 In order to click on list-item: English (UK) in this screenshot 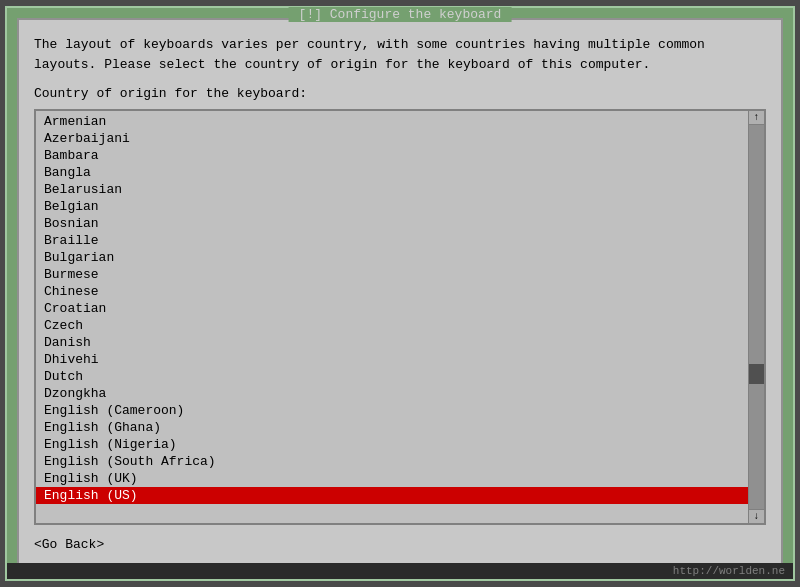, I will do `click(392, 478)`.